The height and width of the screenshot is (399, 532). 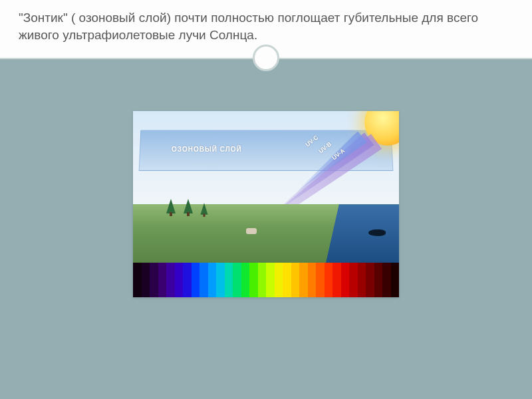 What do you see at coordinates (266, 58) in the screenshot?
I see `divider-circle-icon` at bounding box center [266, 58].